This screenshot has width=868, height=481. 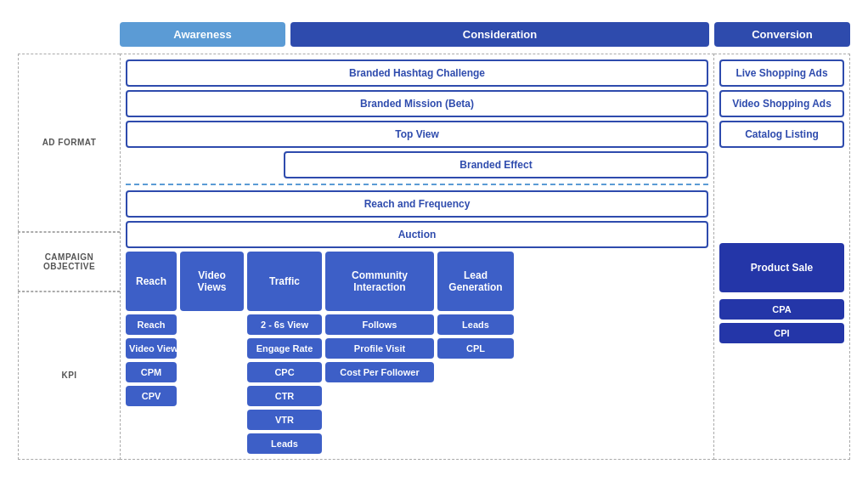 What do you see at coordinates (476, 281) in the screenshot?
I see `obj-lead-generation: Lead Generation` at bounding box center [476, 281].